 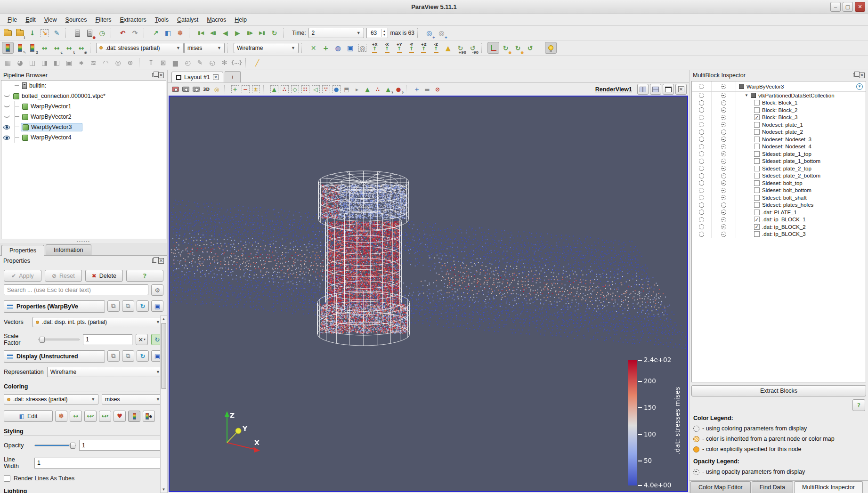 I want to click on clear-scale-icon: ✕▾, so click(x=142, y=339).